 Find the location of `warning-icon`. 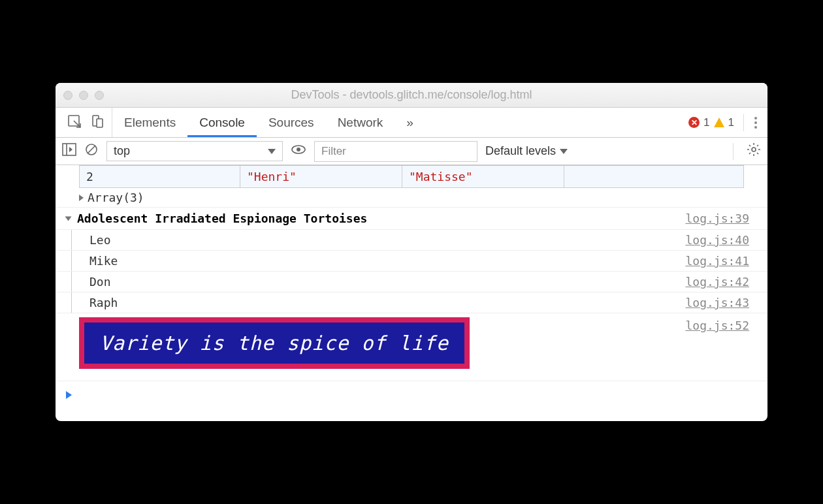

warning-icon is located at coordinates (719, 123).